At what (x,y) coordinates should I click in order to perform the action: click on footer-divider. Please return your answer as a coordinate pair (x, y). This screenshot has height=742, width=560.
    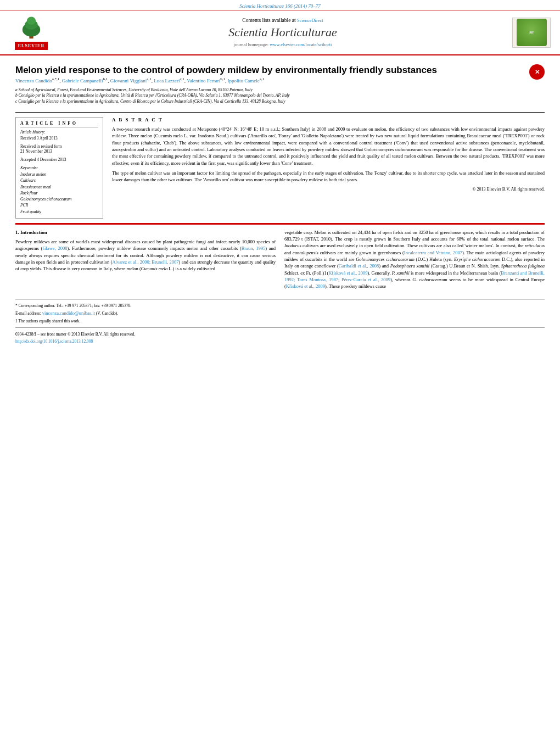
    Looking at the image, I should click on (280, 327).